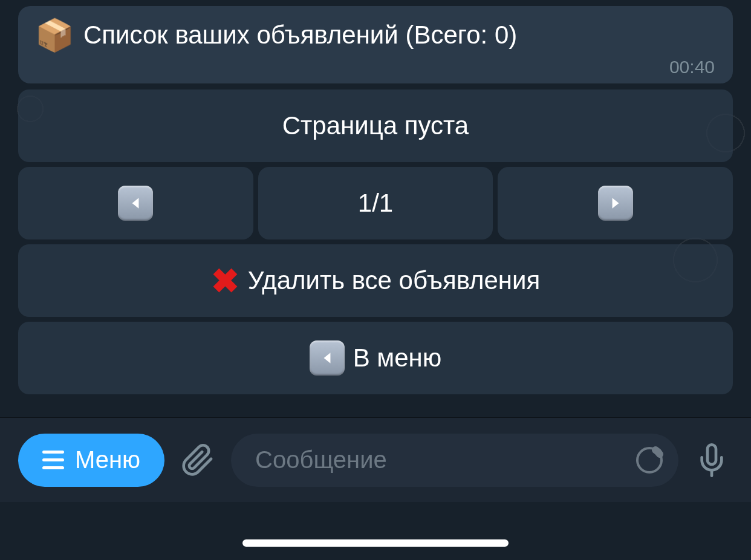 The width and height of the screenshot is (751, 560). I want to click on message-text-row: 📦 Список ваших объявлений (Всего: 0), so click(376, 35).